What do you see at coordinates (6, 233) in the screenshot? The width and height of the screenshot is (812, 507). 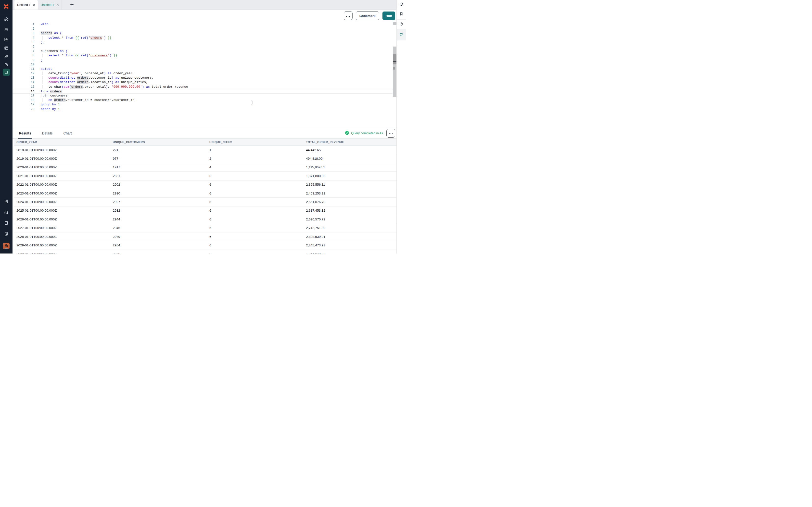 I see `sidebar-workspace-button` at bounding box center [6, 233].